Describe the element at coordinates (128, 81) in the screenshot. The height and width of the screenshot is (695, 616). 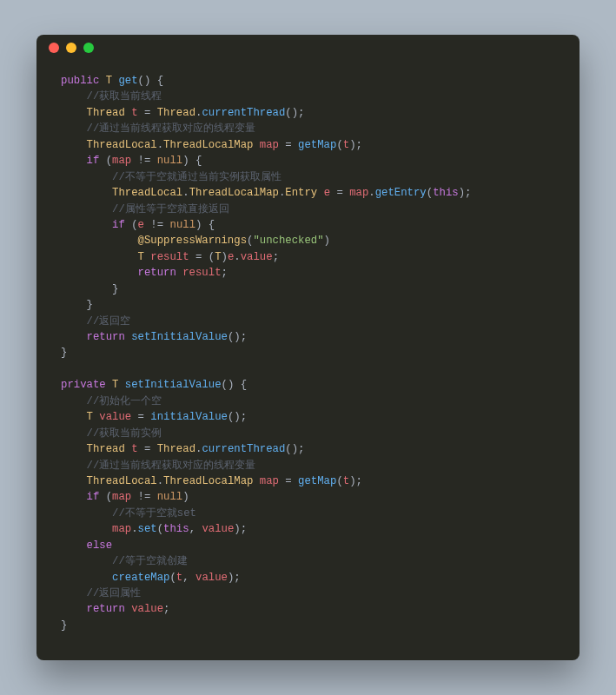
I see `code-token: get` at that location.